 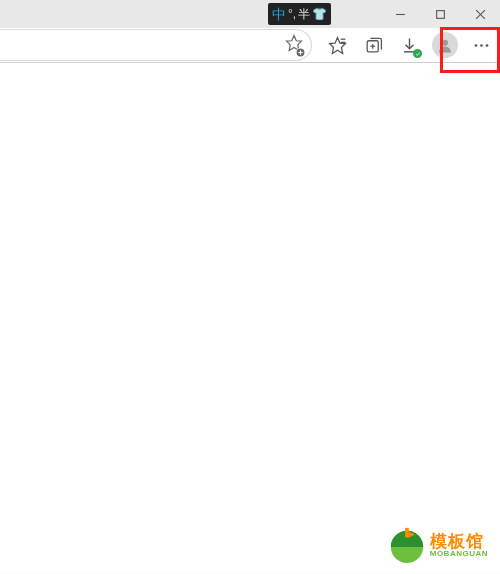 I want to click on collections-icon, so click(x=374, y=46).